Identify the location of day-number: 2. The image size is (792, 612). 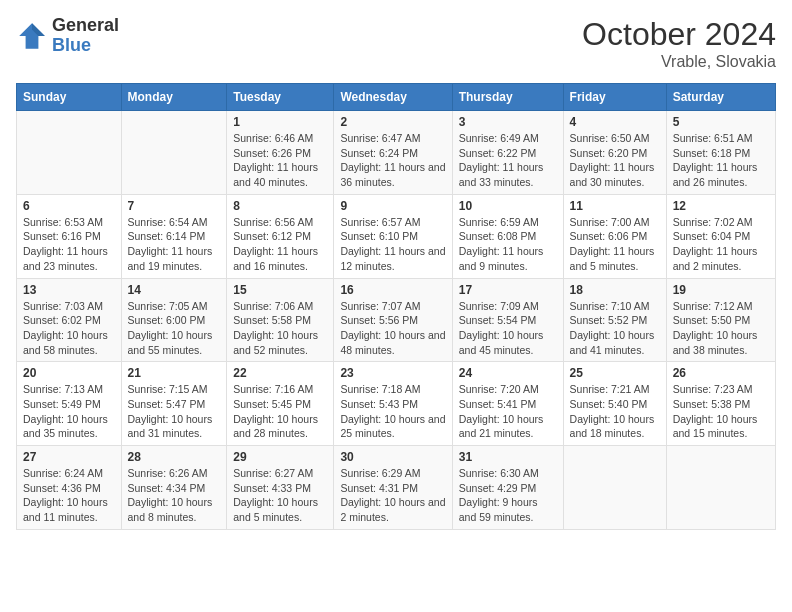
(392, 122).